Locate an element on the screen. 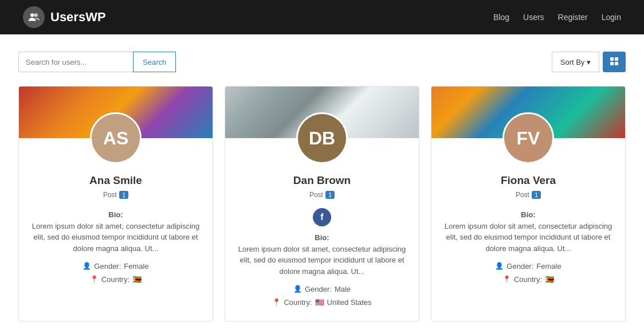 This screenshot has width=644, height=329. gender-value: Male is located at coordinates (343, 289).